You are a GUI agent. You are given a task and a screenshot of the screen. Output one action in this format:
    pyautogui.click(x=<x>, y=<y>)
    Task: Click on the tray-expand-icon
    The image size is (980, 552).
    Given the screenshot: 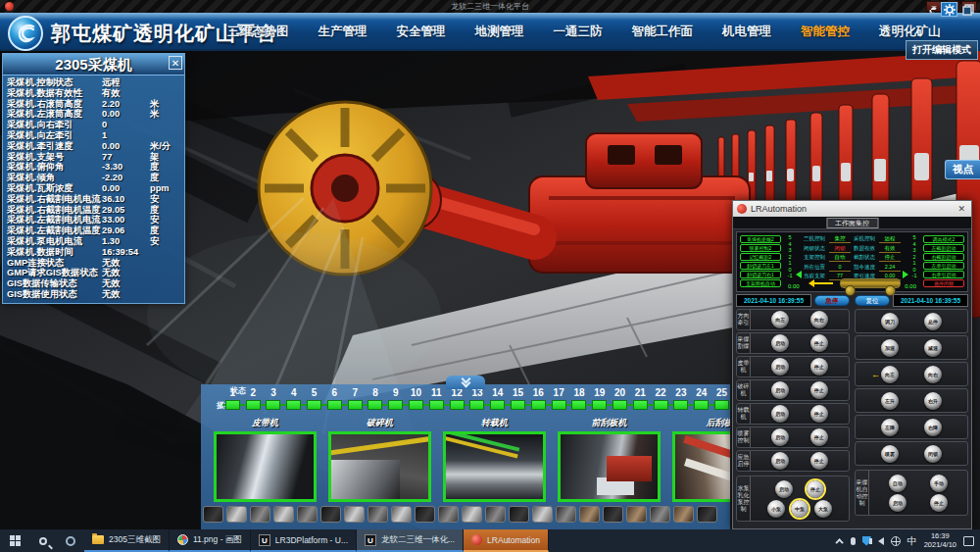 What is the action you would take?
    pyautogui.click(x=839, y=542)
    